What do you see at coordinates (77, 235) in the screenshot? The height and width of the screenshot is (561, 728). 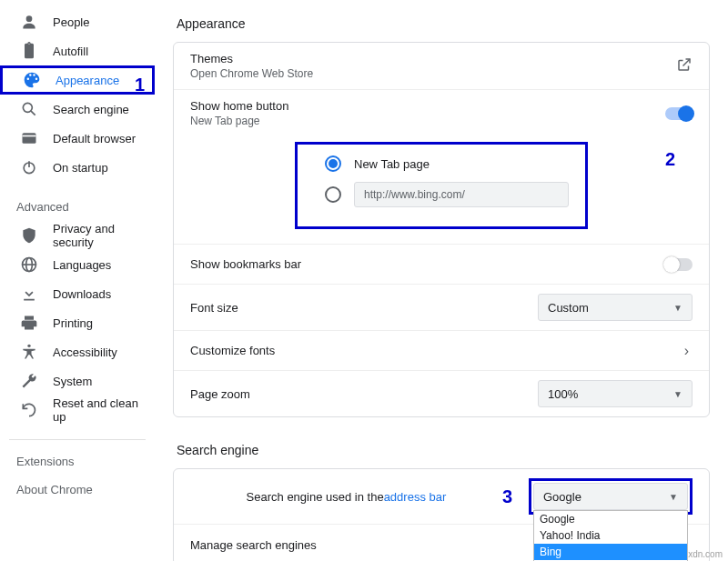 I see `sidebar-item-privacy: Privacy and security` at bounding box center [77, 235].